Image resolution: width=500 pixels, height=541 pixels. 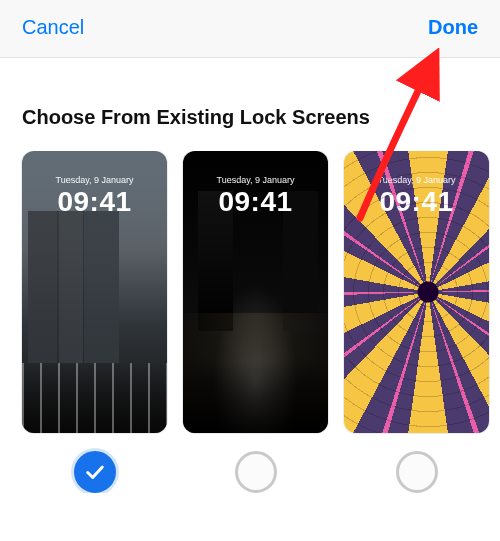 What do you see at coordinates (250, 29) in the screenshot?
I see `navigation-bar: Cancel Done` at bounding box center [250, 29].